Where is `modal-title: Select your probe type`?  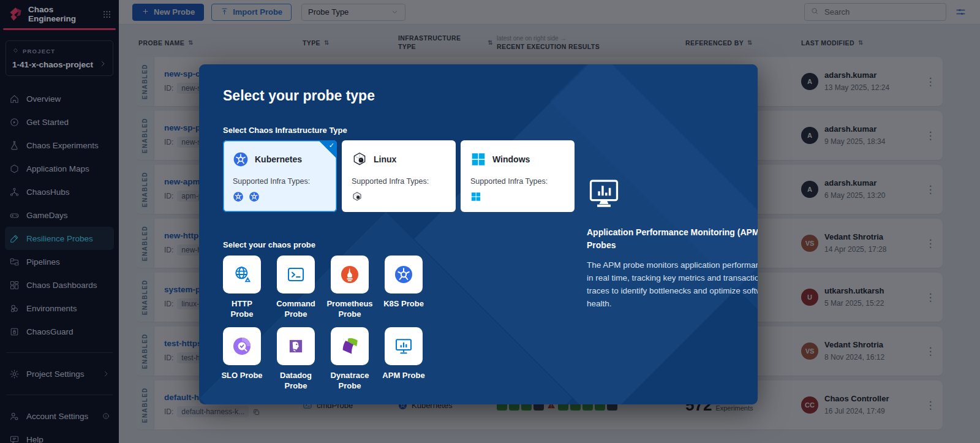
modal-title: Select your probe type is located at coordinates (299, 96).